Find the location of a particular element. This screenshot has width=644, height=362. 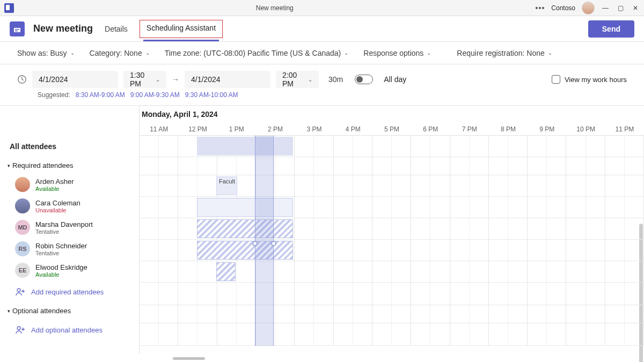

attendee-name: Arden Asher is located at coordinates (55, 181).